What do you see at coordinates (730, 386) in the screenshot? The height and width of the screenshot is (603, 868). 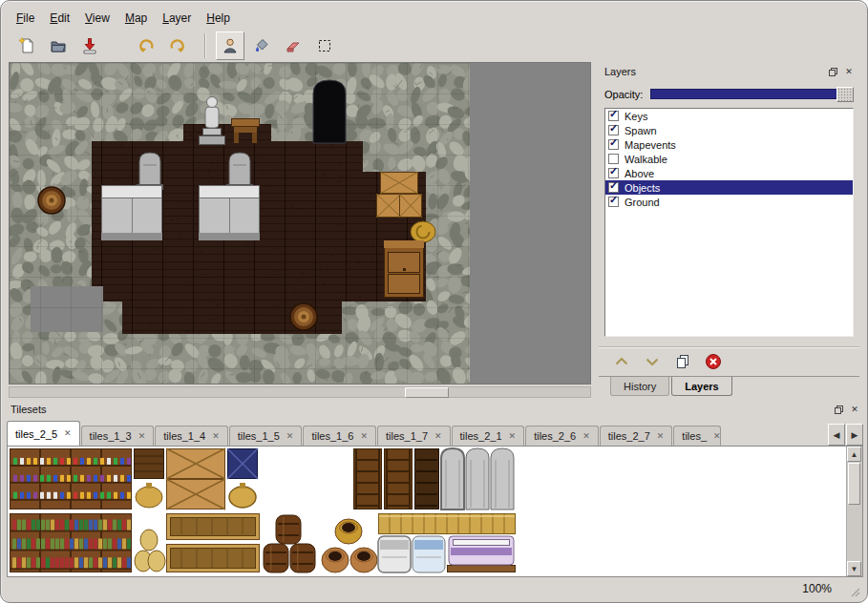 I see `dock-tab-bar: History Layers` at bounding box center [730, 386].